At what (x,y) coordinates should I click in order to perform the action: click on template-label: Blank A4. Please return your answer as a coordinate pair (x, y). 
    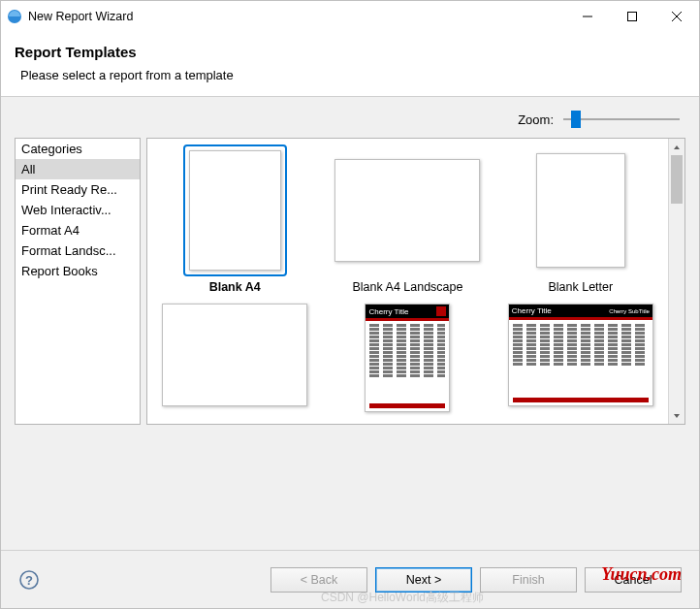
    Looking at the image, I should click on (235, 287).